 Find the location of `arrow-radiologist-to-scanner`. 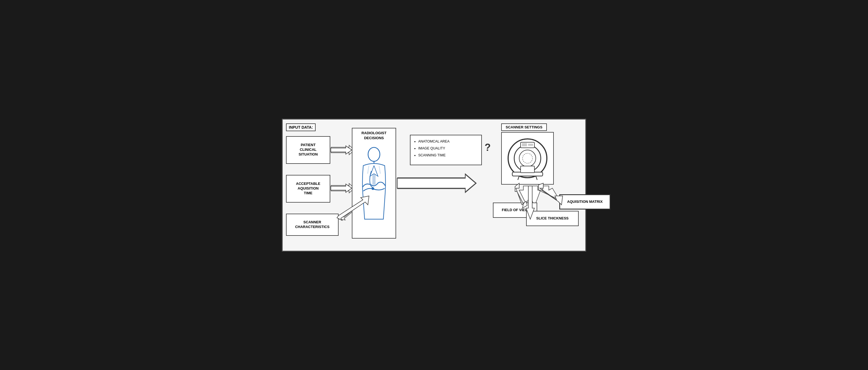

arrow-radiologist-to-scanner is located at coordinates (437, 183).